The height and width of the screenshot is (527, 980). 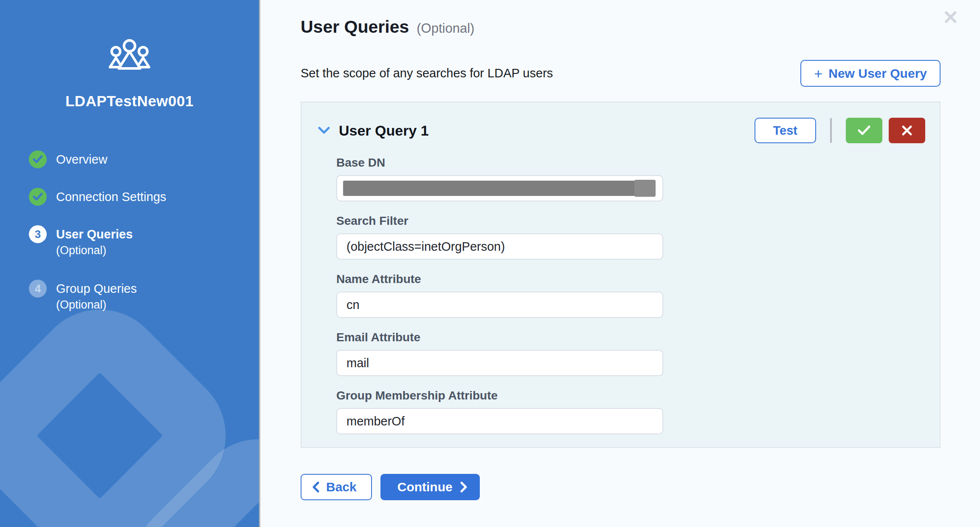 I want to click on redacted-value-cap, so click(x=645, y=188).